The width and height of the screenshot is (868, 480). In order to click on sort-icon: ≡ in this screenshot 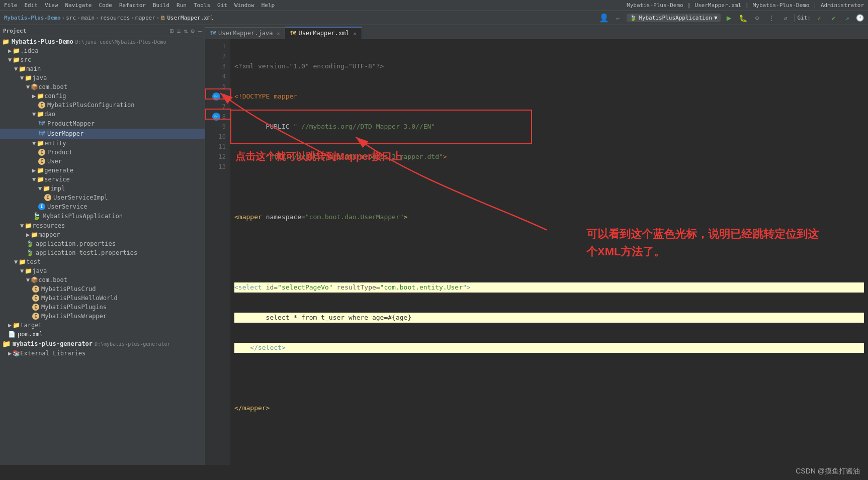, I will do `click(179, 31)`.